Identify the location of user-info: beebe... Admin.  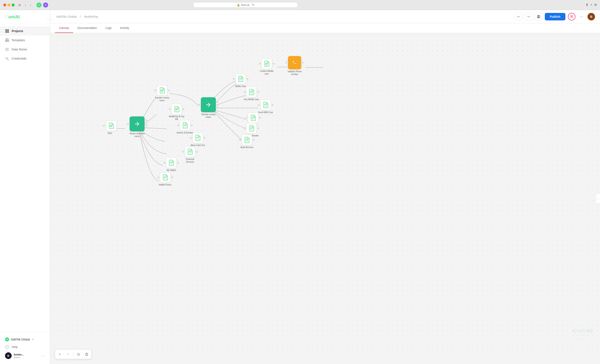
(27, 356).